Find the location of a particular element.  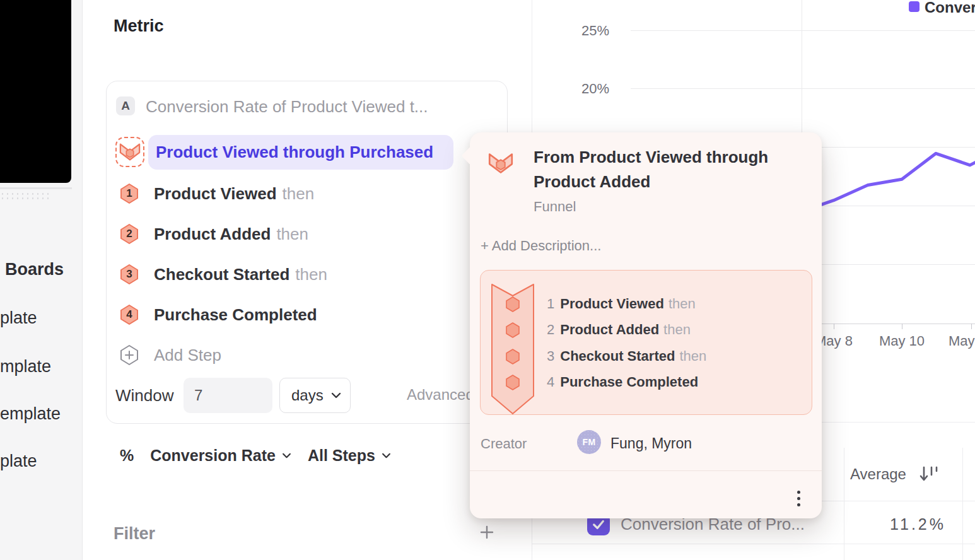

sidebar-item-template-3: emplate is located at coordinates (30, 414).